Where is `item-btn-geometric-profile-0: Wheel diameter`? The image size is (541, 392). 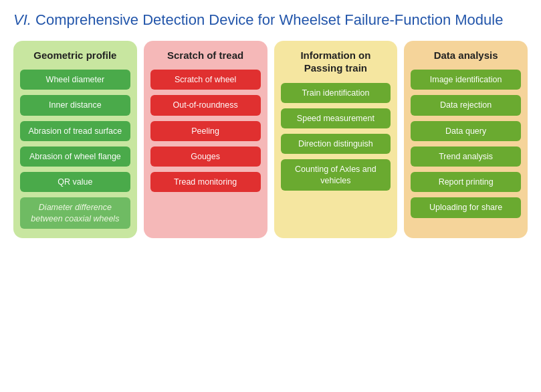 item-btn-geometric-profile-0: Wheel diameter is located at coordinates (75, 80).